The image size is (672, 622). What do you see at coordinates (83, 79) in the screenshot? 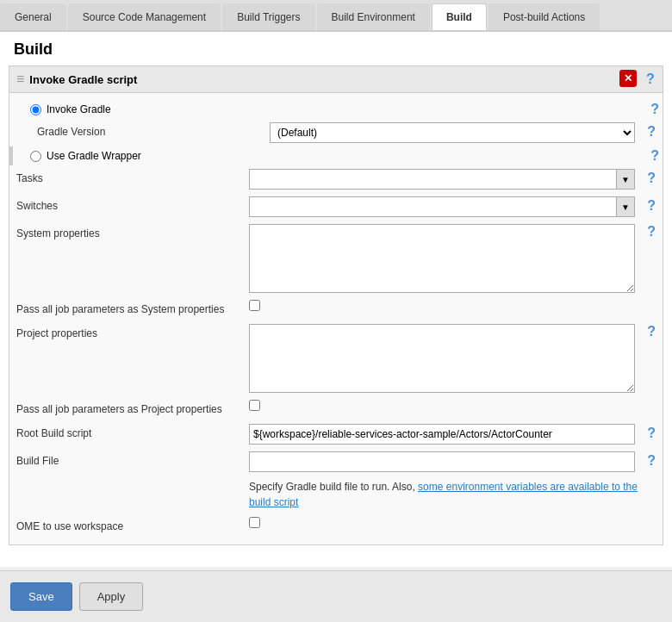
I see `section-title: Invoke Gradle script` at bounding box center [83, 79].